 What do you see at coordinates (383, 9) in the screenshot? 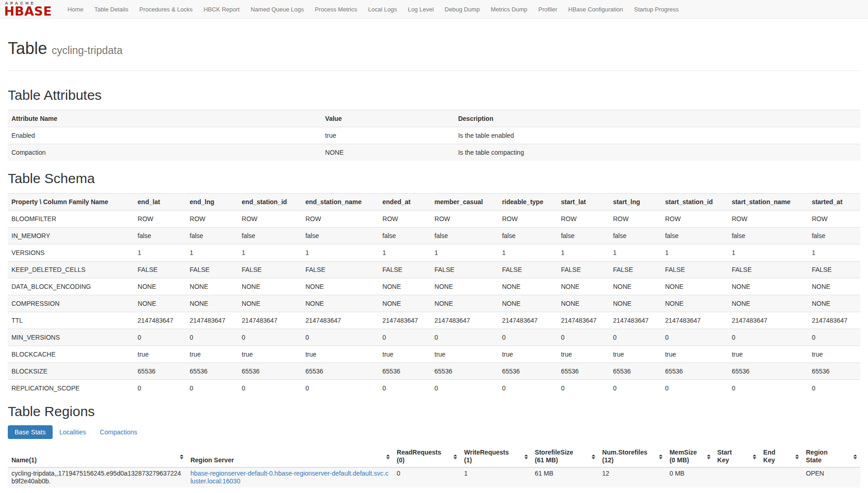
I see `nav-item-local-logs: Local Logs` at bounding box center [383, 9].